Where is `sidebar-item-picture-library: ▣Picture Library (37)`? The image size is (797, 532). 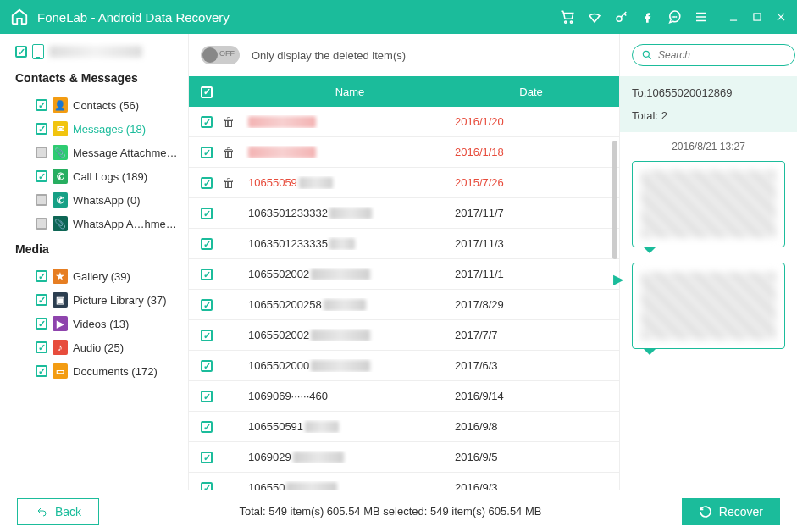 sidebar-item-picture-library: ▣Picture Library (37) is located at coordinates (98, 300).